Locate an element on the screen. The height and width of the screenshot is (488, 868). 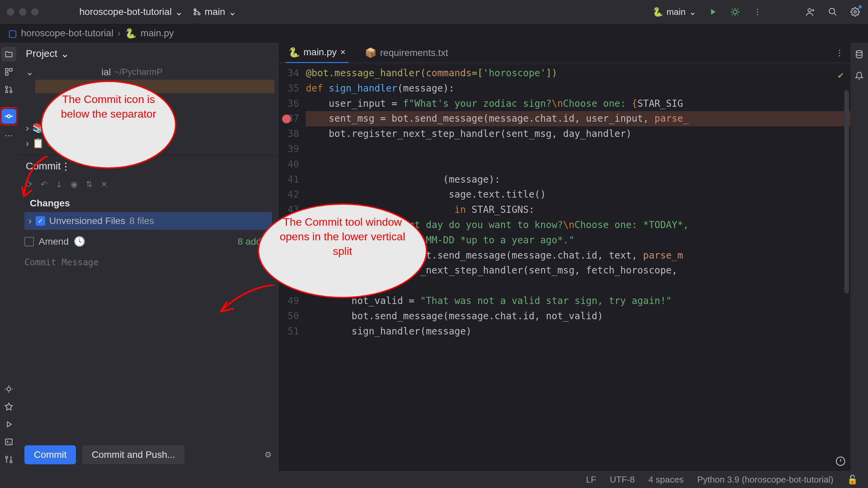
debug-button is located at coordinates (735, 12).